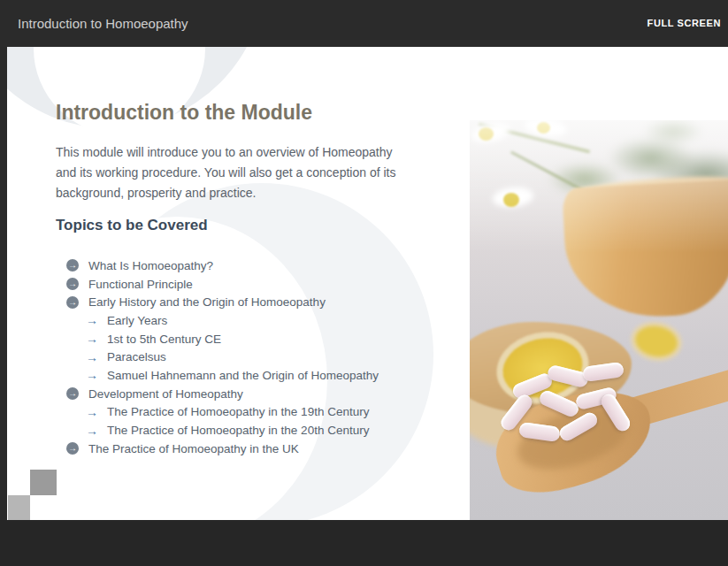  Describe the element at coordinates (207, 302) in the screenshot. I see `topic-label: Early History and the Origin of Homoeopa…` at that location.